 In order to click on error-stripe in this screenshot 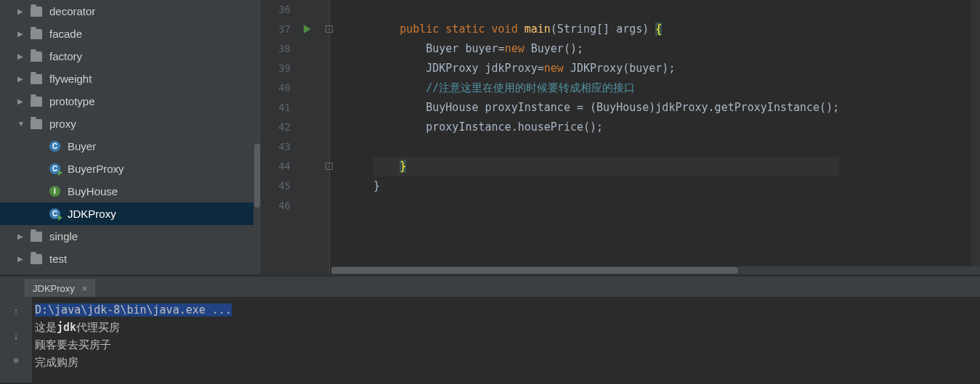, I will do `click(976, 137)`.